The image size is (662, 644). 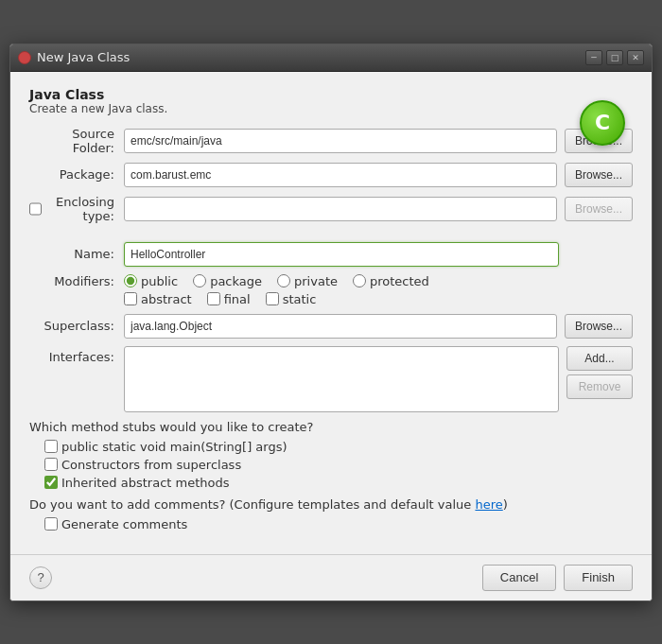 I want to click on comments-title-suffix: ), so click(x=505, y=505).